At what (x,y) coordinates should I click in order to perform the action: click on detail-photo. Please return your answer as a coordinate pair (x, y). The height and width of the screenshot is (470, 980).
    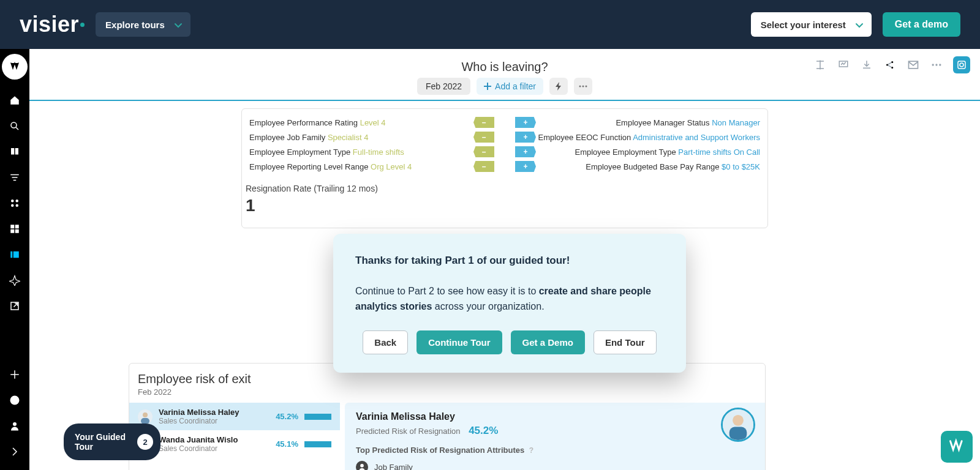
    Looking at the image, I should click on (738, 425).